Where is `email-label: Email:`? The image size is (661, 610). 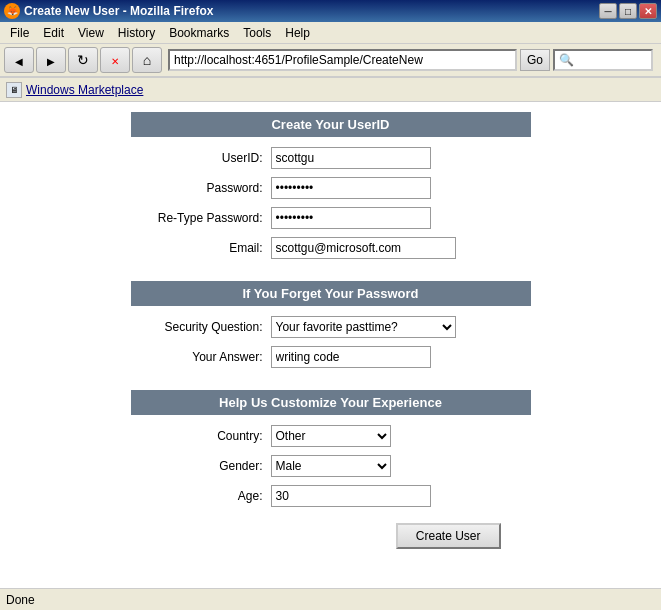 email-label: Email: is located at coordinates (201, 248).